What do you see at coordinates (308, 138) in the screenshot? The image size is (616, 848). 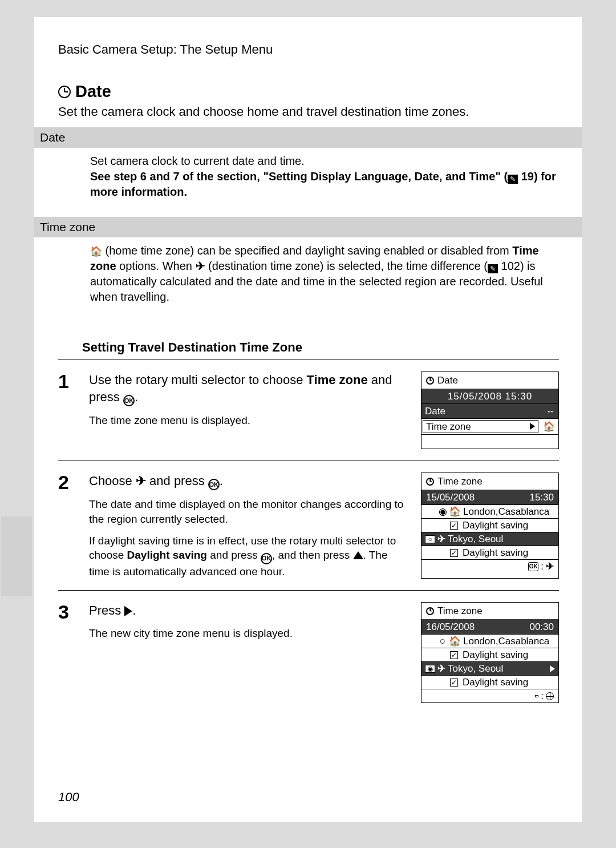 I see `table-head-date: Date` at bounding box center [308, 138].